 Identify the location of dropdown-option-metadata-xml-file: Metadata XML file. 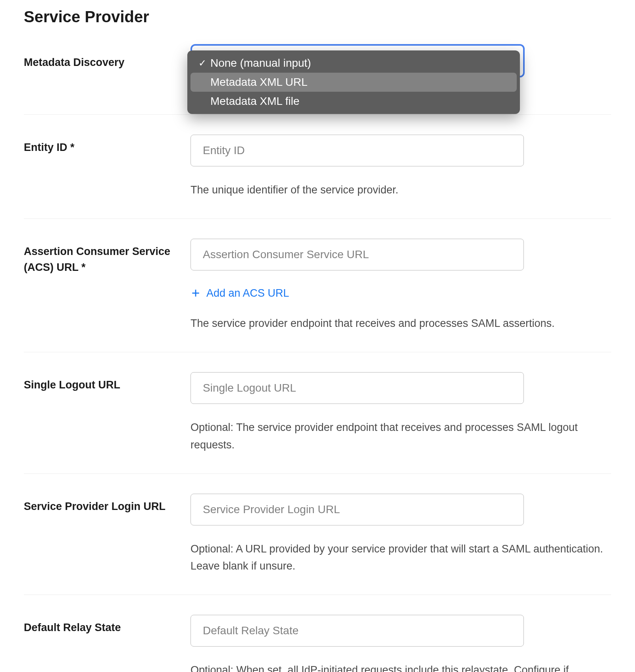
(354, 101).